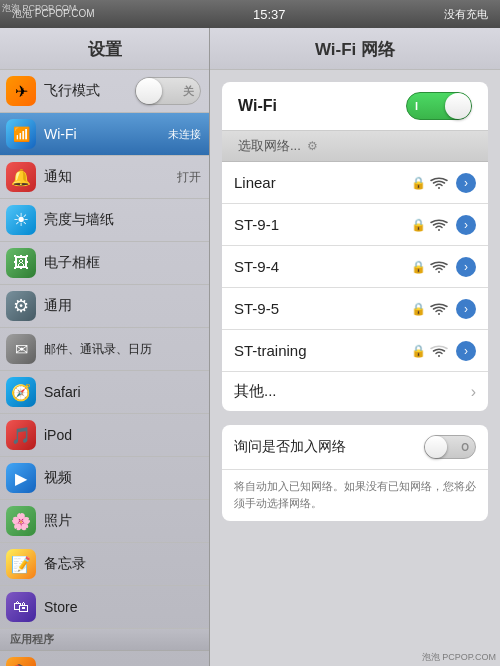  What do you see at coordinates (122, 220) in the screenshot?
I see `brightness-label: 亮度与墙纸` at bounding box center [122, 220].